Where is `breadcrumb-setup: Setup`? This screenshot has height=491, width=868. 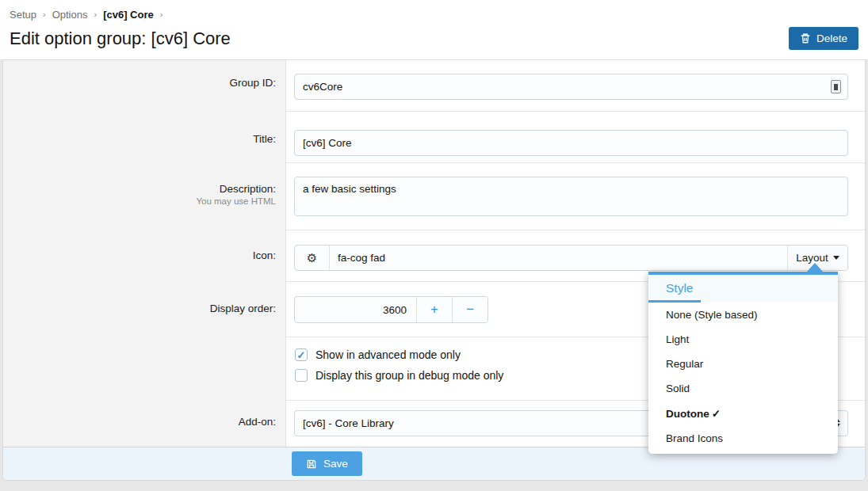 breadcrumb-setup: Setup is located at coordinates (23, 14).